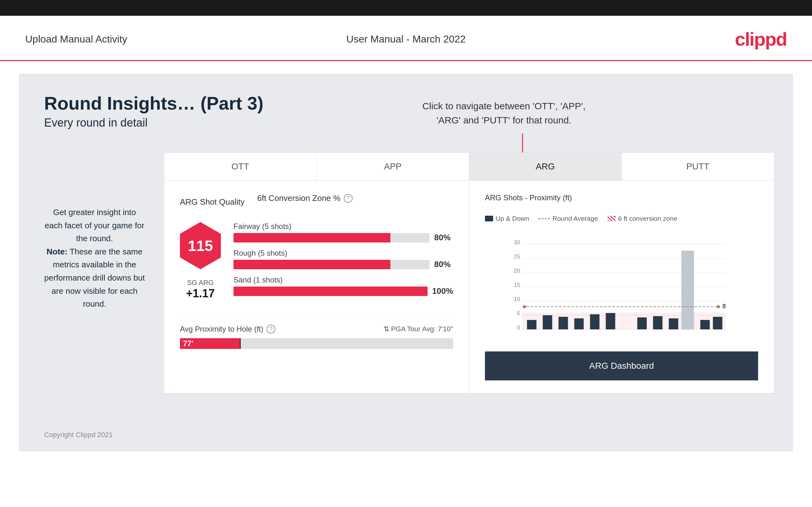 This screenshot has width=812, height=507. What do you see at coordinates (201, 283) in the screenshot?
I see `sg-label: SG ARG` at bounding box center [201, 283].